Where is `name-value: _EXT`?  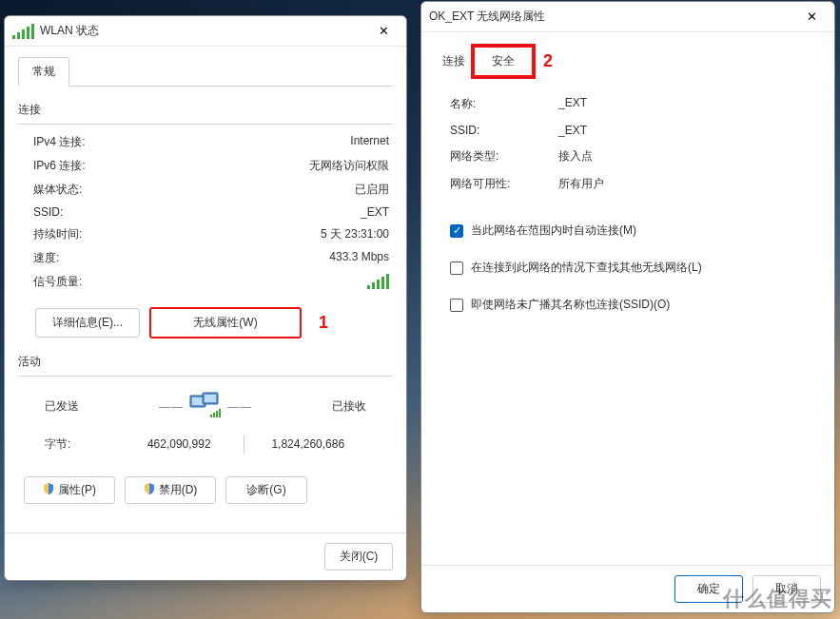 name-value: _EXT is located at coordinates (690, 105).